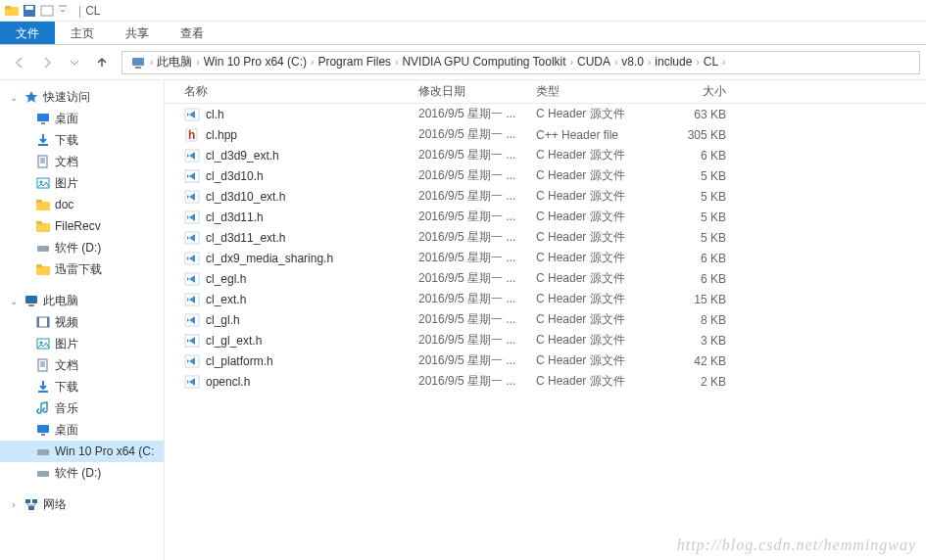 The image size is (926, 560). I want to click on breadcrumb-segment: NVIDIA GPU Computing Toolkit, so click(484, 62).